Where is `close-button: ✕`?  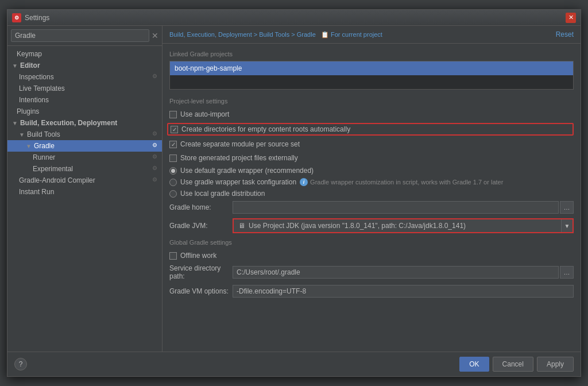
close-button: ✕ is located at coordinates (571, 18).